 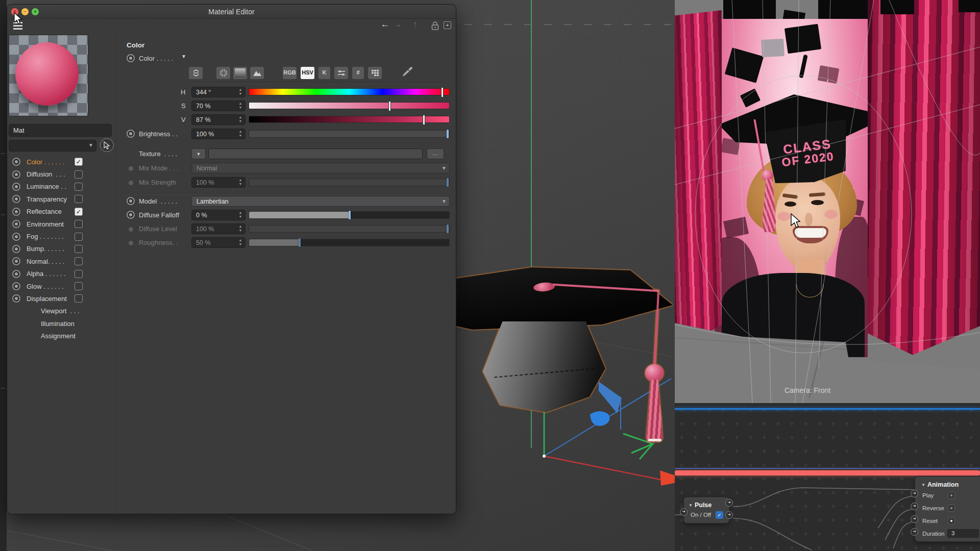 What do you see at coordinates (729, 515) in the screenshot?
I see `pulse-output-port-bottom: ➜` at bounding box center [729, 515].